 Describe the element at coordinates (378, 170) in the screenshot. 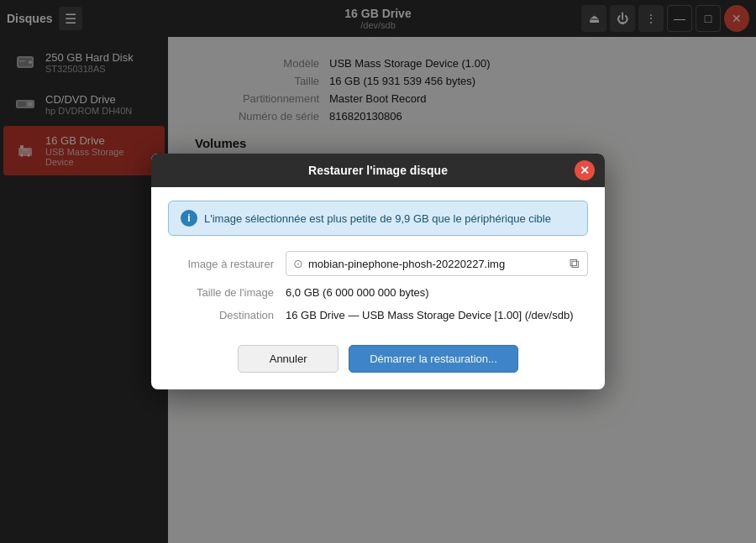

I see `dialog-titlebar: Restaurer l'image disque ✕` at that location.